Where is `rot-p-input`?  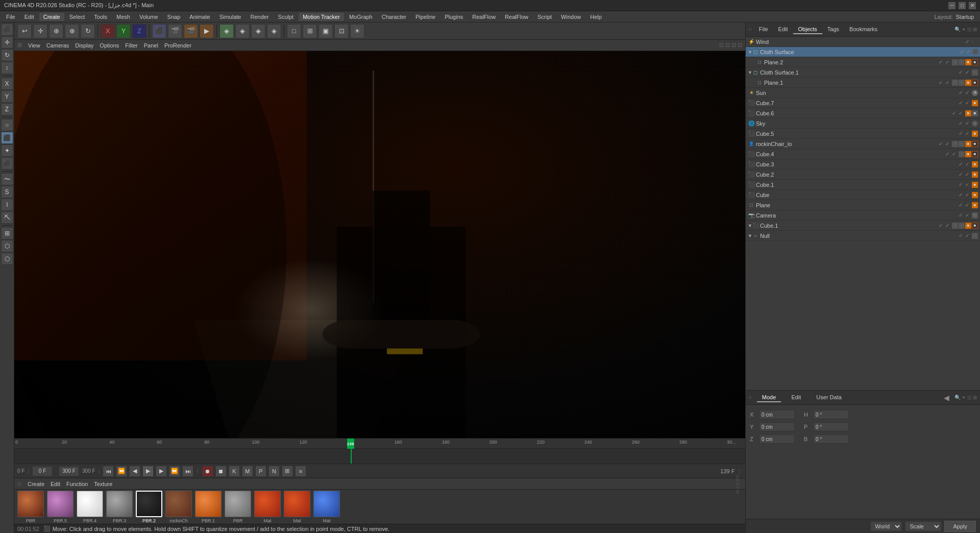 rot-p-input is located at coordinates (831, 427).